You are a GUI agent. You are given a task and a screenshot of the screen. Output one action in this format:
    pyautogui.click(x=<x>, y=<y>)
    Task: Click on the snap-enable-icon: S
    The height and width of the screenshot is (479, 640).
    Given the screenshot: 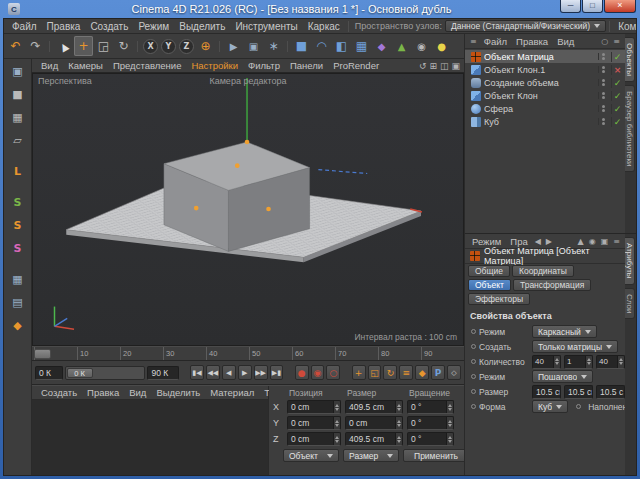 What is the action you would take?
    pyautogui.click(x=18, y=202)
    